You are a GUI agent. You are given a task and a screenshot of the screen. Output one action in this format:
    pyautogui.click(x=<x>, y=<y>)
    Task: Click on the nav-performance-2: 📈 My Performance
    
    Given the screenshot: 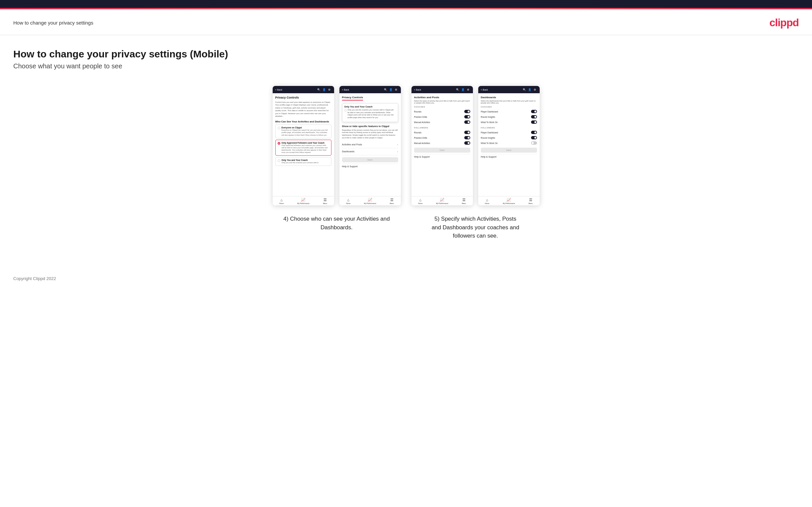 What is the action you would take?
    pyautogui.click(x=370, y=201)
    